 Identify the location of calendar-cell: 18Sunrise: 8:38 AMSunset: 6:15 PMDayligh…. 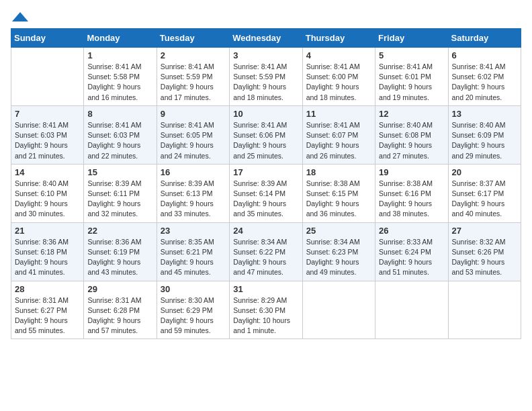
(339, 193).